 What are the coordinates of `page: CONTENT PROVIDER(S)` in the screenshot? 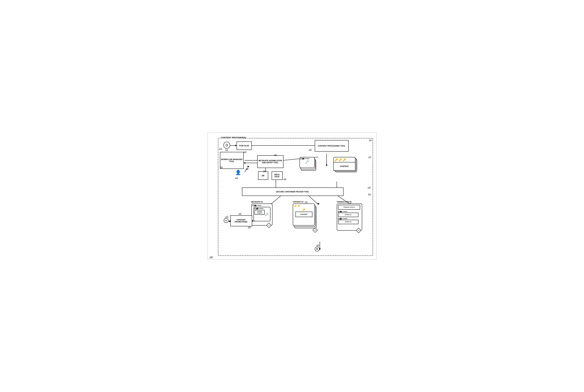 It's located at (292, 196).